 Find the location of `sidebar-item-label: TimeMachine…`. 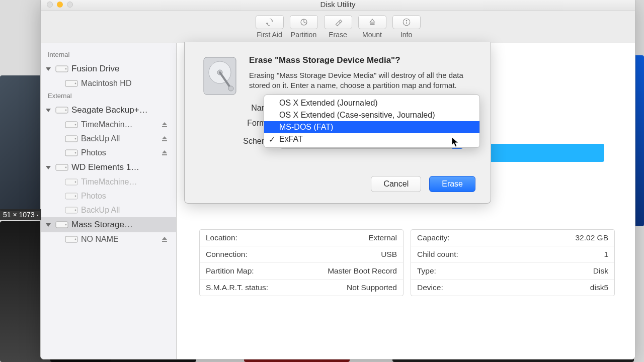

sidebar-item-label: TimeMachine… is located at coordinates (109, 182).